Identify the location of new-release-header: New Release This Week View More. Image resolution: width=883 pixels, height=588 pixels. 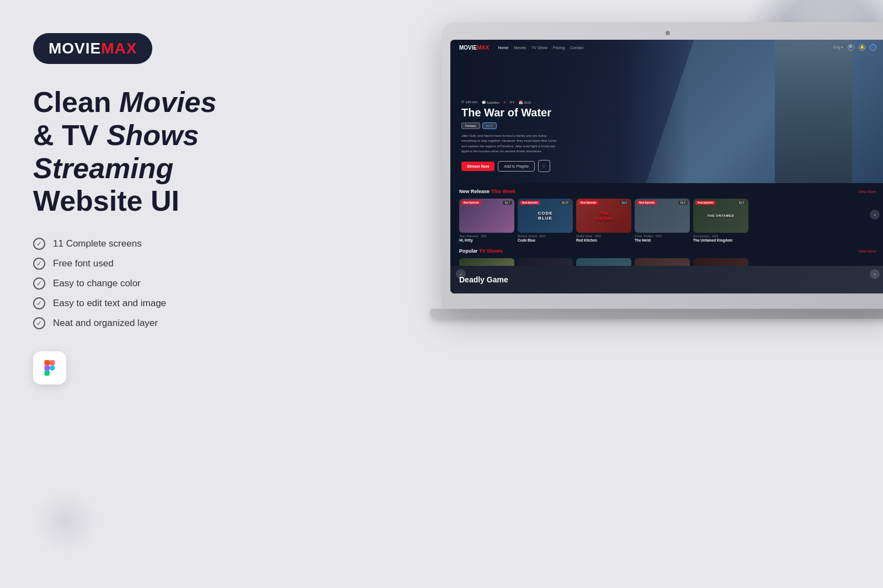
(668, 191).